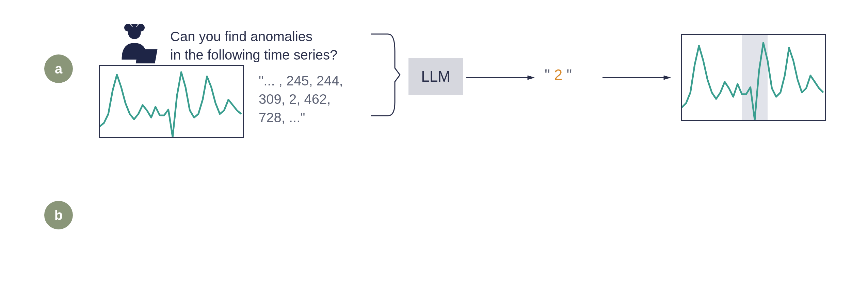 The image size is (868, 290). Describe the element at coordinates (637, 78) in the screenshot. I see `arrow-output-to-chart-a` at that location.